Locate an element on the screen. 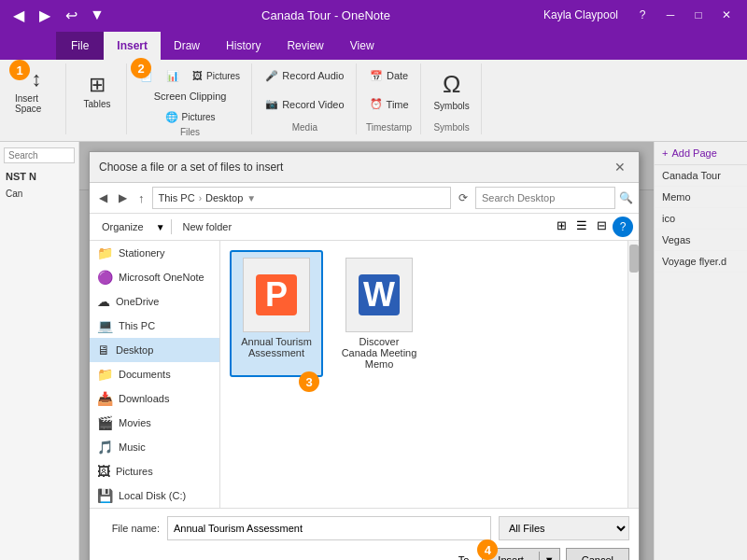 The image size is (747, 560). symbols-button: Ω Symbols is located at coordinates (452, 91).